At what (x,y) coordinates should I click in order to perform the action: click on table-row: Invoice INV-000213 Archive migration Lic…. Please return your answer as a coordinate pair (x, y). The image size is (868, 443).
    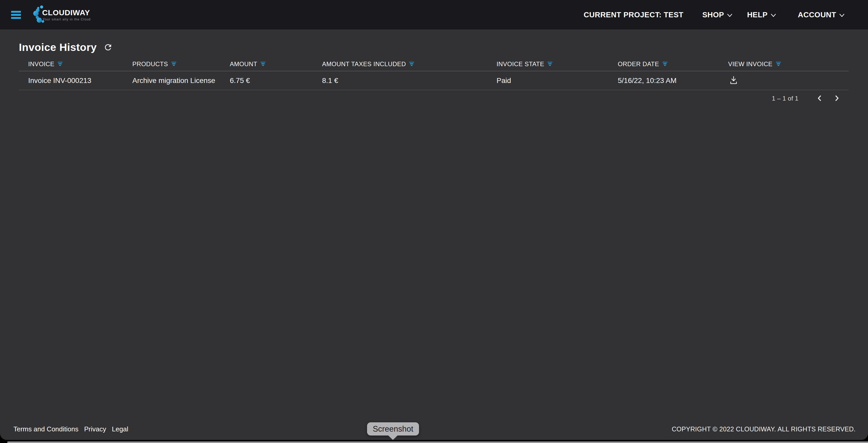
    Looking at the image, I should click on (434, 81).